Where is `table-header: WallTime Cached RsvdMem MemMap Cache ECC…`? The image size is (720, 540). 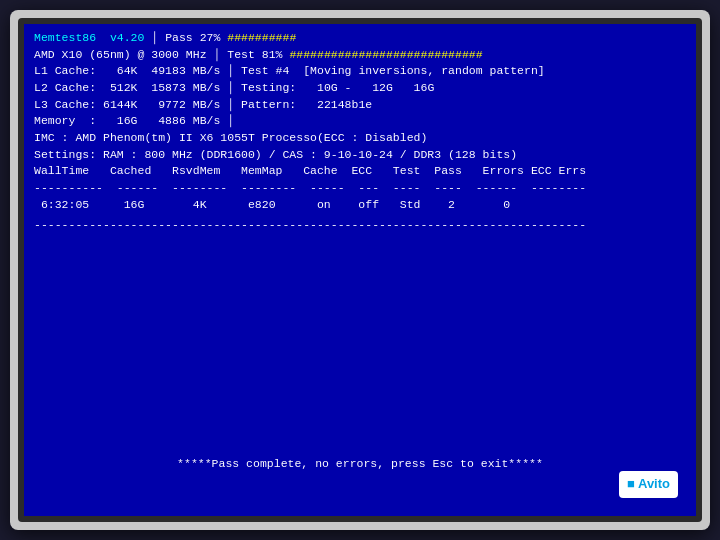
table-header: WallTime Cached RsvdMem MemMap Cache ECC… is located at coordinates (360, 172).